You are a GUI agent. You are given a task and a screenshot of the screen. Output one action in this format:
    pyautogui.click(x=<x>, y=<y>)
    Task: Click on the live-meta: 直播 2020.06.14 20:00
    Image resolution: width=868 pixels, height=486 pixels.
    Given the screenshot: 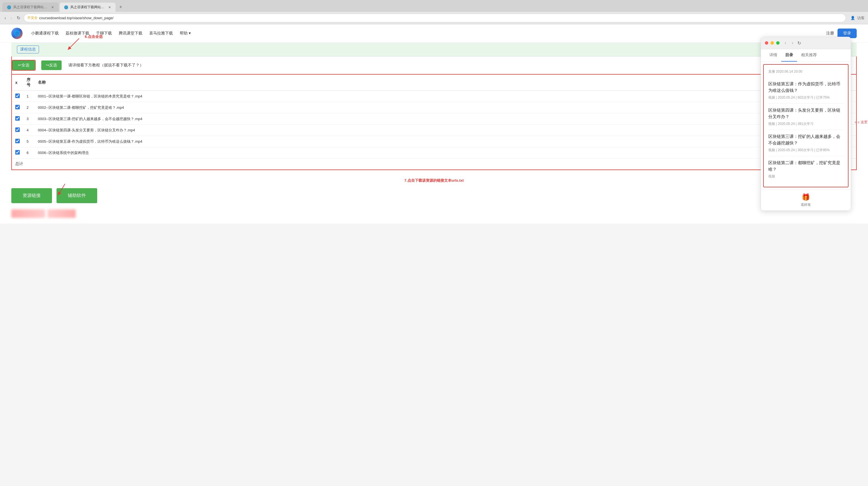 What is the action you would take?
    pyautogui.click(x=806, y=71)
    